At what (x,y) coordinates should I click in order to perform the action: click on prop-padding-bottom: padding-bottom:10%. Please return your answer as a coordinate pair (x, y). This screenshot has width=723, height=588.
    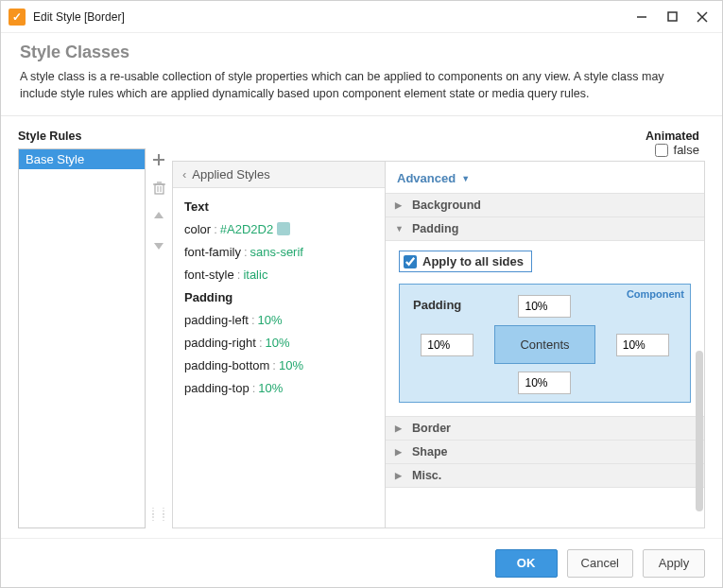
    Looking at the image, I should click on (279, 365).